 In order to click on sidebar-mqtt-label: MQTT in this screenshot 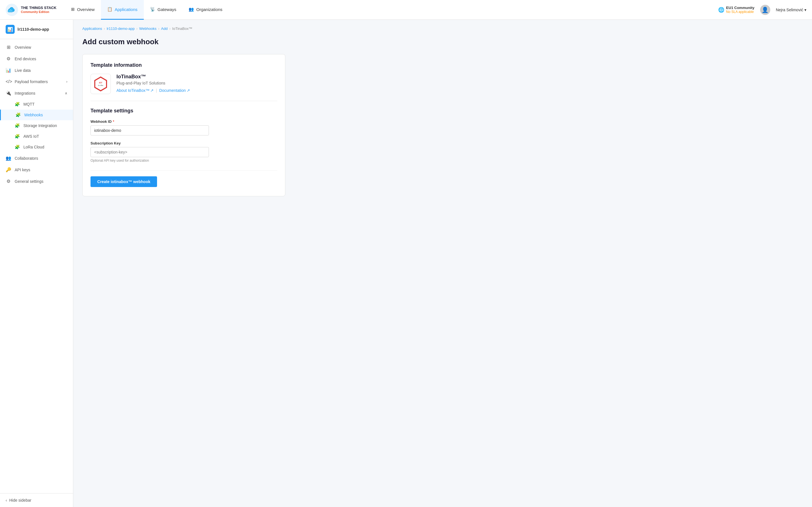, I will do `click(29, 104)`.